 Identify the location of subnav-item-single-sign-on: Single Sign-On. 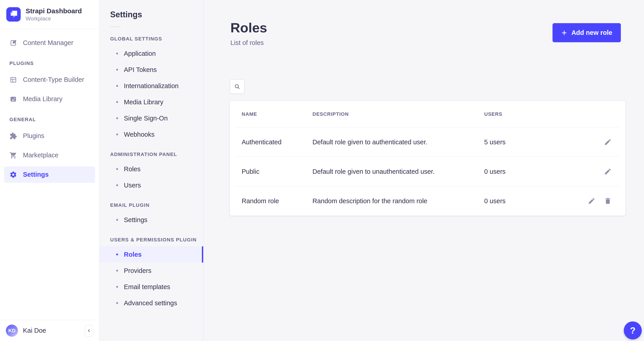
(151, 118).